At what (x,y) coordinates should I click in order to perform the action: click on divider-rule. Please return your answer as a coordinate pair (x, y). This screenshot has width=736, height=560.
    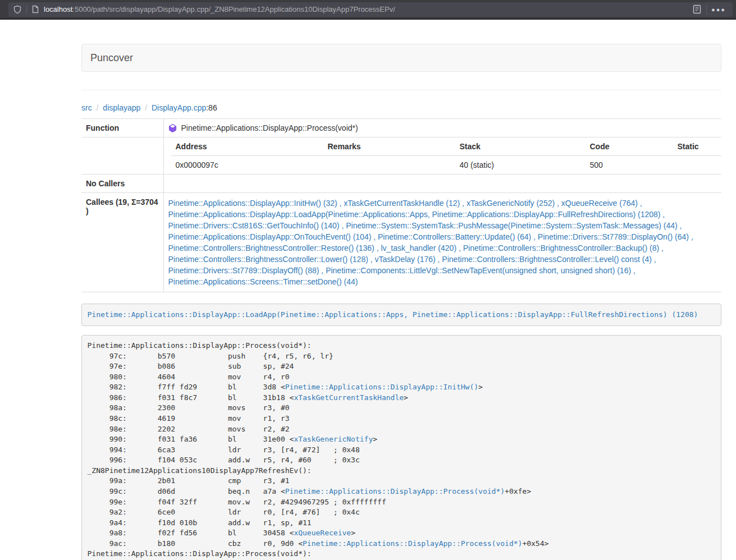
    Looking at the image, I should click on (401, 90).